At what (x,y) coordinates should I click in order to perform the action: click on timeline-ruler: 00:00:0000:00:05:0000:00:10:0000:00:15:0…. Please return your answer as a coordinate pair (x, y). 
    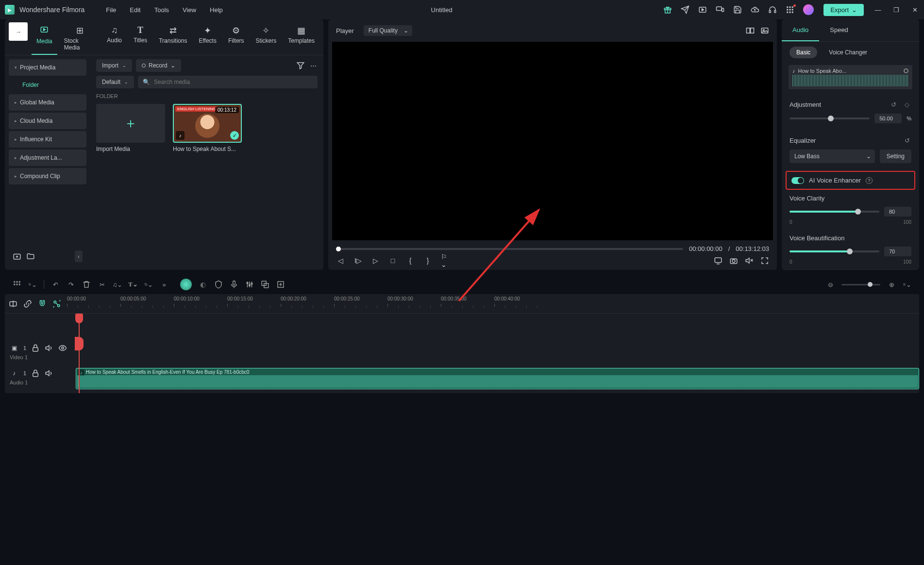
    Looking at the image, I should click on (491, 304).